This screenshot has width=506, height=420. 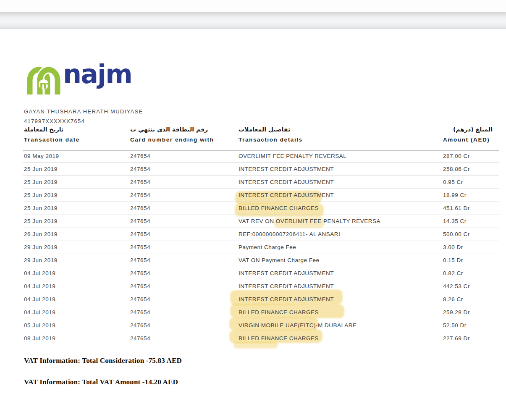 I want to click on table-row: 09 May 2019247654OVERLIMIT FEE PENALTY R…, so click(x=261, y=156).